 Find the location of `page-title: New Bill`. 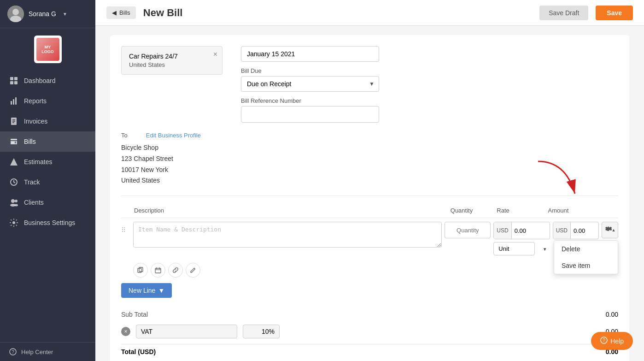

page-title: New Bill is located at coordinates (338, 13).